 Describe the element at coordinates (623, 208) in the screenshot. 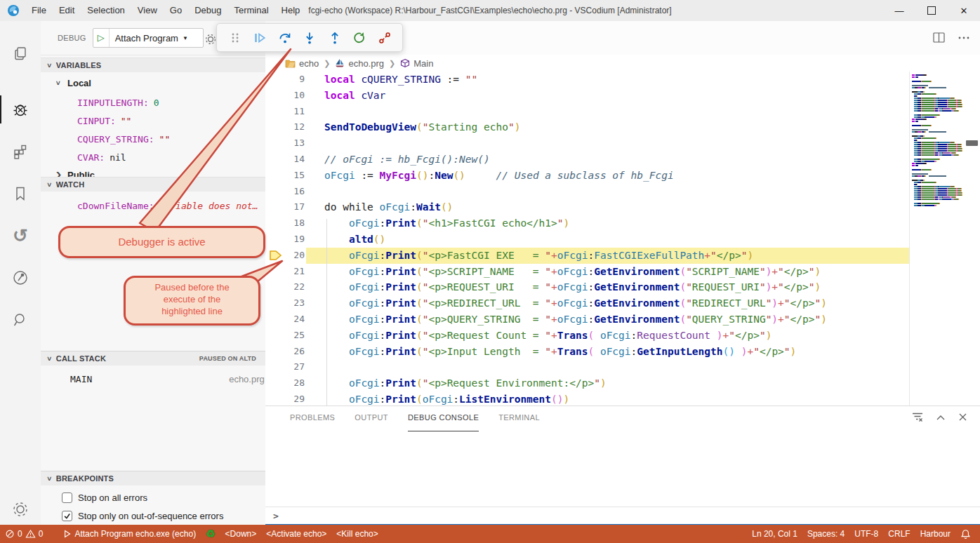

I see `code-line: 17do while oFcgi:Wait()` at that location.